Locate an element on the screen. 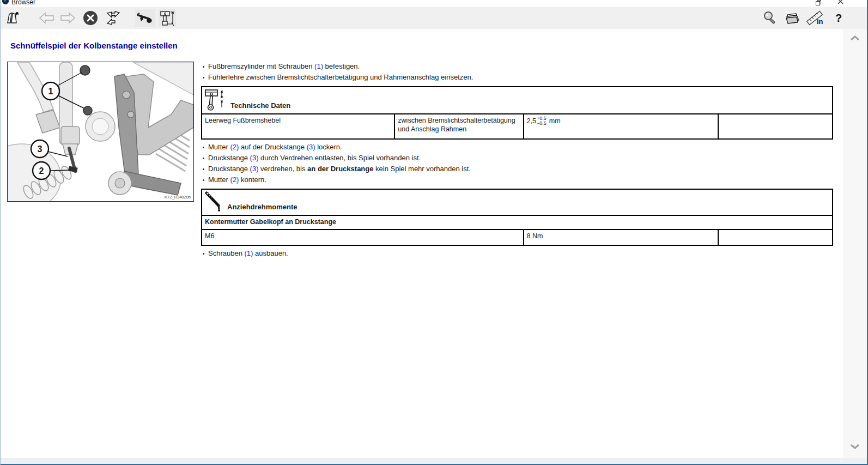 This screenshot has height=465, width=868. scroll-down-button is located at coordinates (855, 446).